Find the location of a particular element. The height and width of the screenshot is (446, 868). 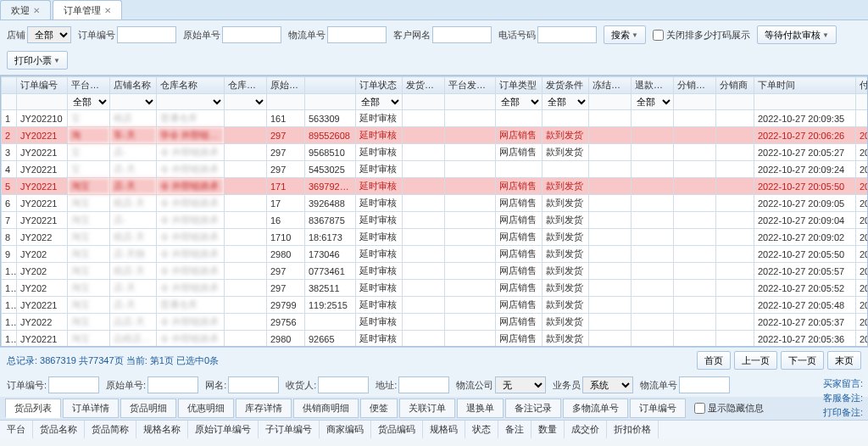

table-row: 4JY20221宝店-天令 外部链路承2975453025延时审核2022-10… is located at coordinates (436, 170).